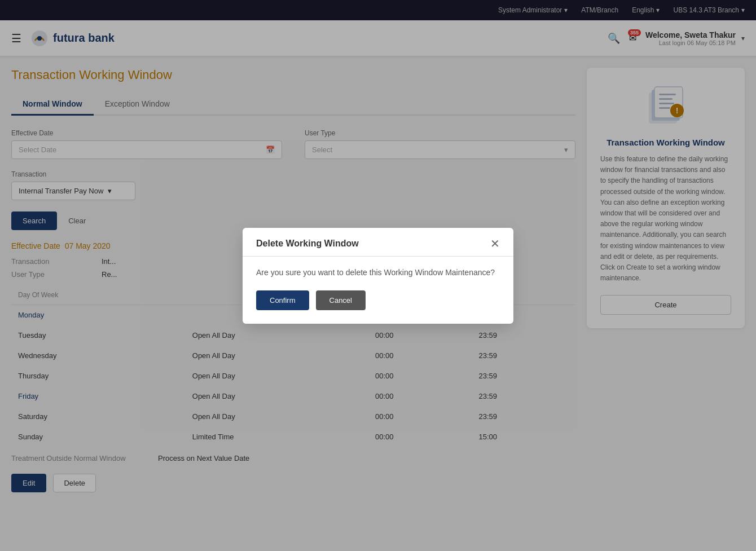  Describe the element at coordinates (378, 290) in the screenshot. I see `modal-body: Are you sure you want to delete this Wor…` at that location.